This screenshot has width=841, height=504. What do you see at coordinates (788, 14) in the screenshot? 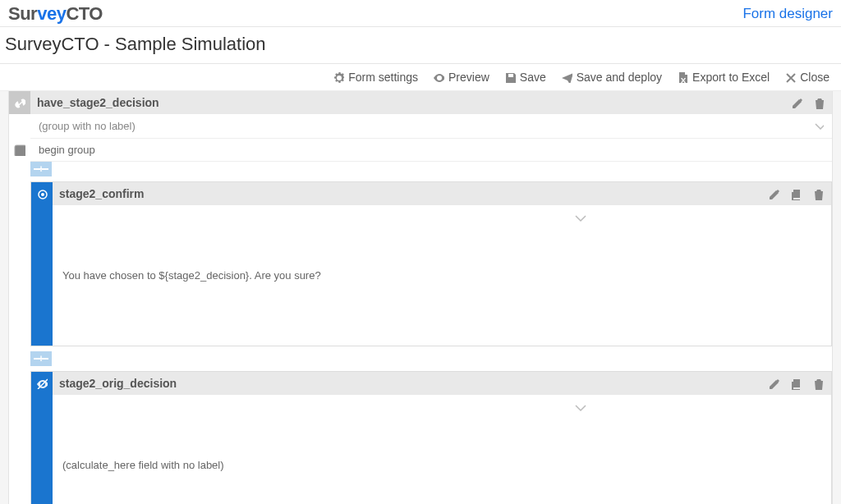
I see `form-designer-link: Form designer` at bounding box center [788, 14].